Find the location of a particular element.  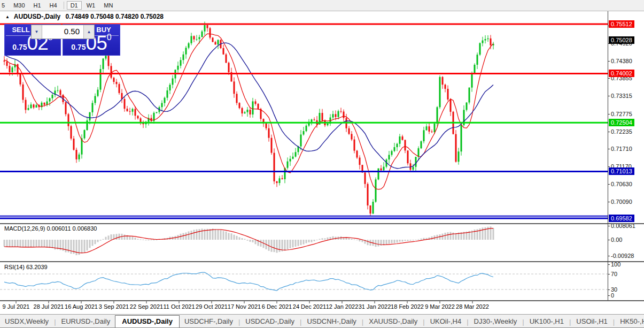

volume-decrease-button: ▼ is located at coordinates (37, 32).